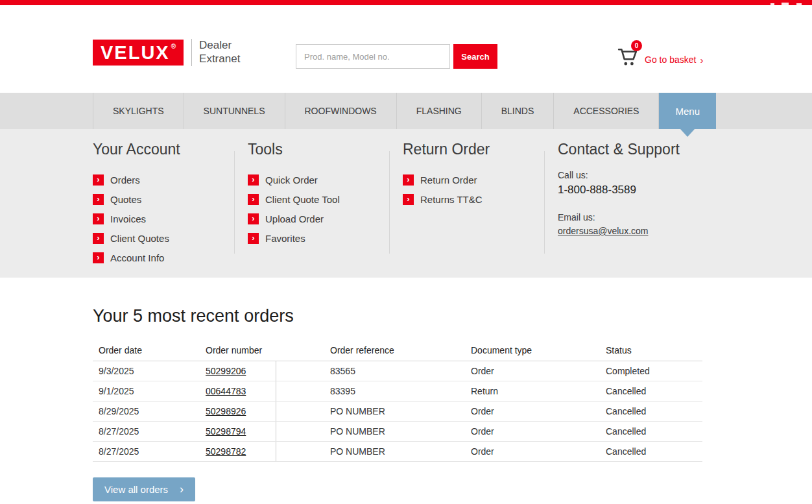 The height and width of the screenshot is (504, 812). I want to click on menu-link-label: Quick Order, so click(292, 180).